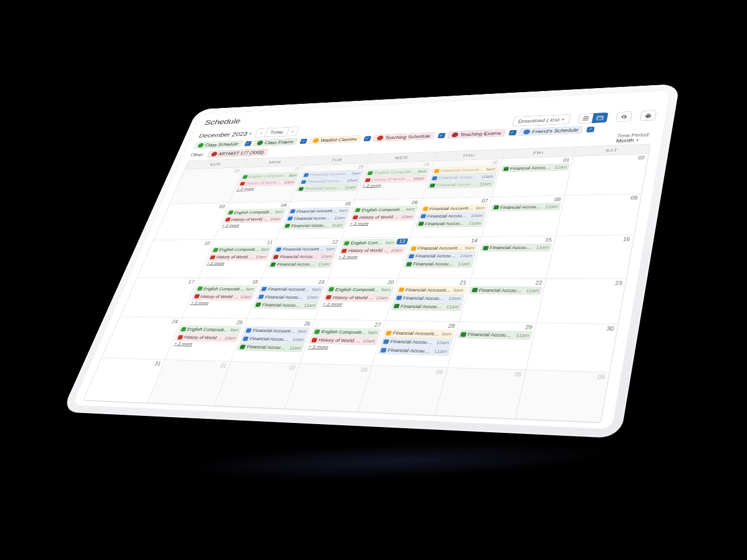  What do you see at coordinates (357, 300) in the screenshot?
I see `calendar-cell: 20English Compositi…8amHistory of World …` at bounding box center [357, 300].